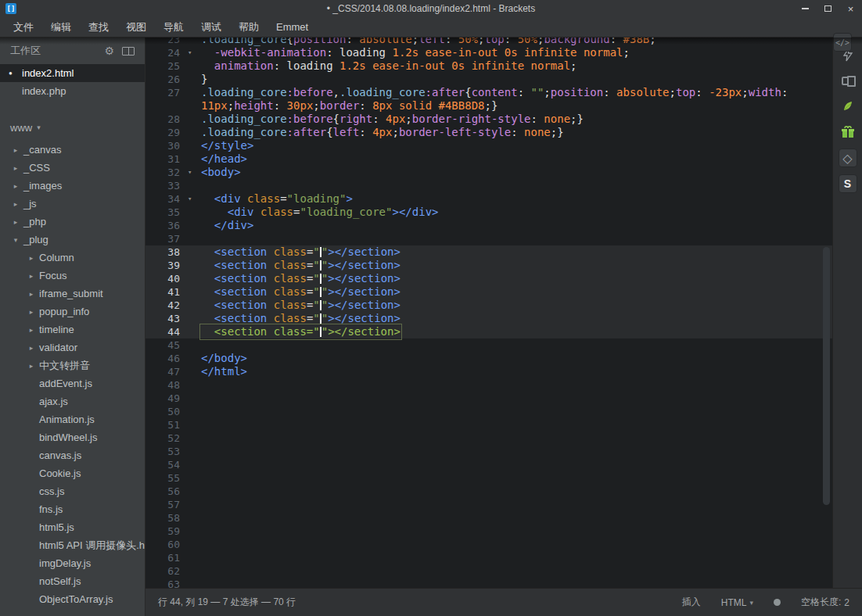  What do you see at coordinates (72, 599) in the screenshot?
I see `tree-file-item: ObjectToArray.js` at bounding box center [72, 599].